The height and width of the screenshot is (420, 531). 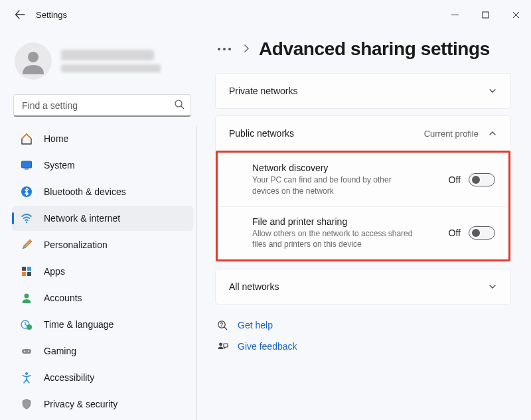 I want to click on maximize-icon, so click(x=486, y=15).